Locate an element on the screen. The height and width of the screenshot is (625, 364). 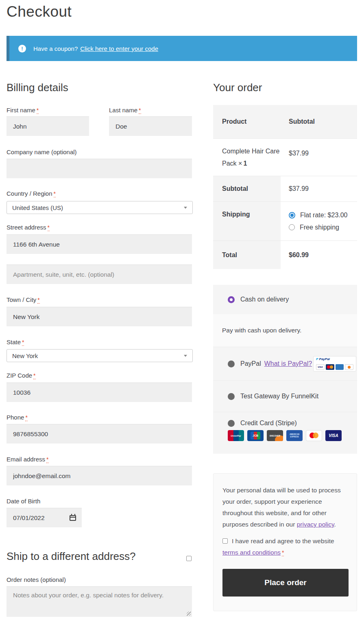
billing-details-heading: Billing details is located at coordinates (37, 88).